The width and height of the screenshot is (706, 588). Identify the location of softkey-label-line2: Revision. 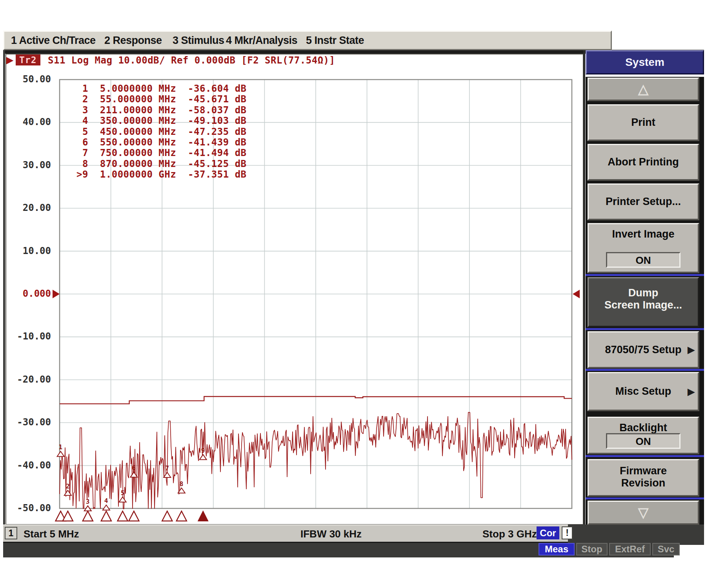
(643, 483).